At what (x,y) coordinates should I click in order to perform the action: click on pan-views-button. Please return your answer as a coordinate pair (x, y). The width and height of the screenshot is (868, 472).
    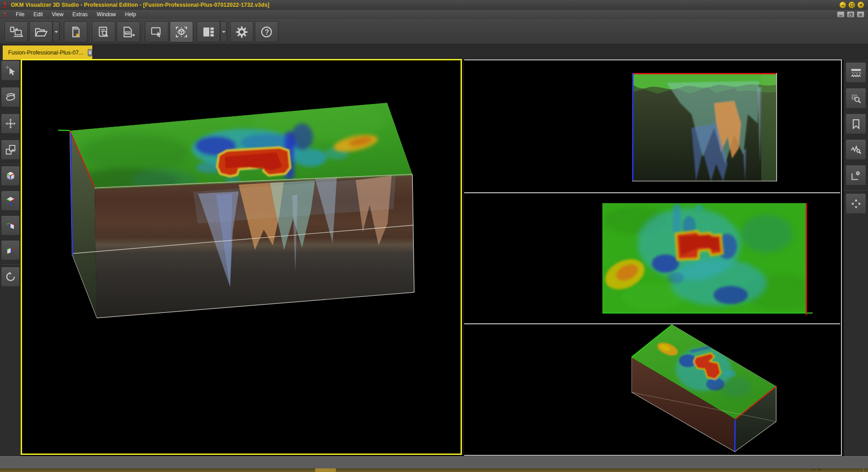
    Looking at the image, I should click on (856, 204).